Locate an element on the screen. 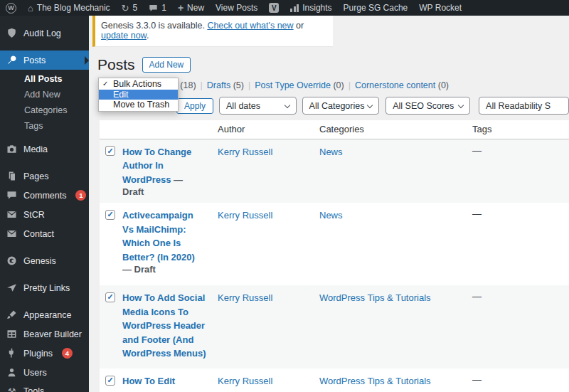 Image resolution: width=569 pixels, height=392 pixels. sidebar-item-media: Media is located at coordinates (44, 149).